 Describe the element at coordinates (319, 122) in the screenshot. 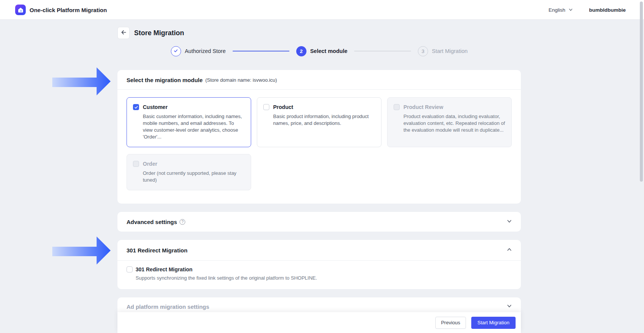

I see `module-card-product: Product Basic product information, inclu…` at that location.